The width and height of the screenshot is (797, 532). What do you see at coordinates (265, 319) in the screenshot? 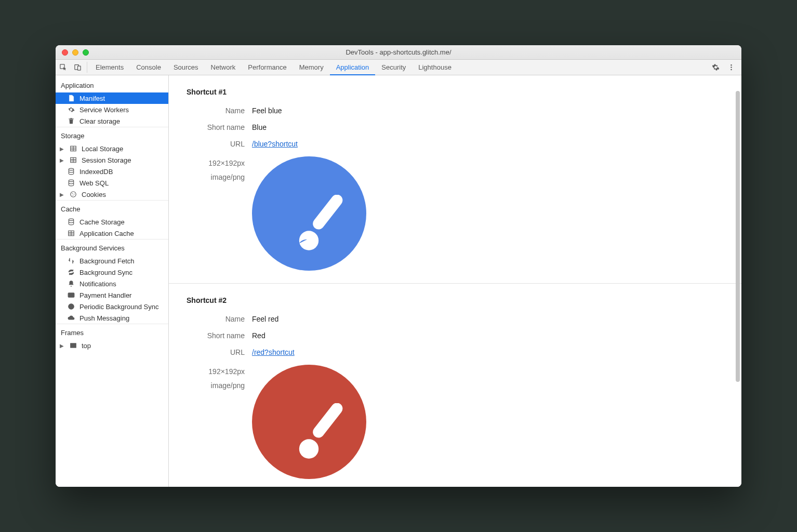
I see `value-name: Feel red` at bounding box center [265, 319].